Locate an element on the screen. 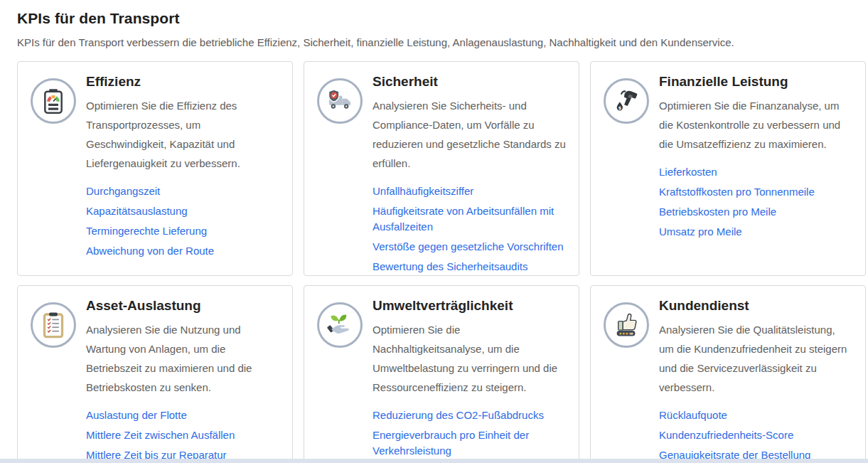  card-description: Analysieren Sie die Qualitätsleistung, u… is located at coordinates (756, 358).